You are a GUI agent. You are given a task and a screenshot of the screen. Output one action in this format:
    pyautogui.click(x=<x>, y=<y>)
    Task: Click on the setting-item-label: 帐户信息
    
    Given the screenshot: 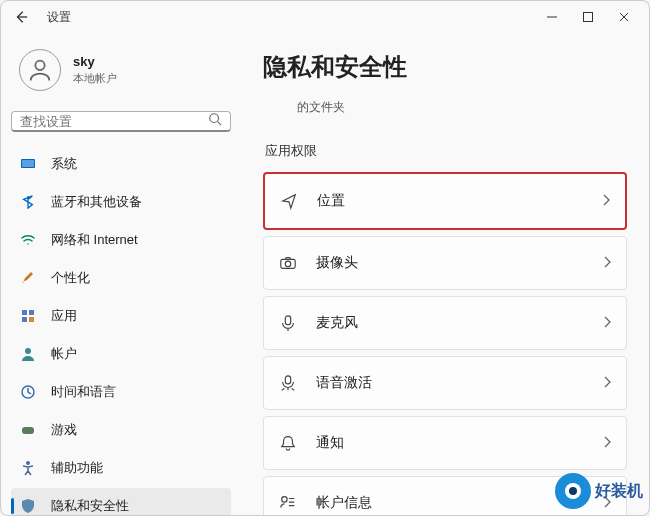 What is the action you would take?
    pyautogui.click(x=450, y=503)
    